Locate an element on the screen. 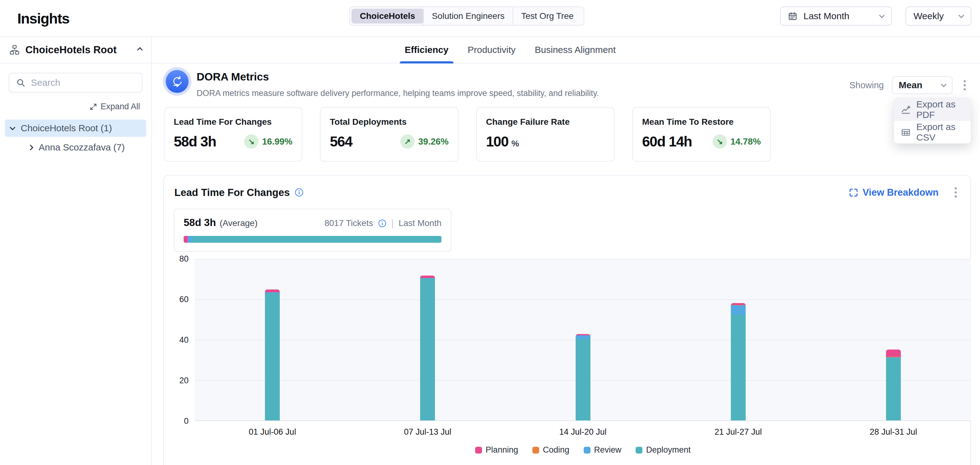 Image resolution: width=980 pixels, height=465 pixels. kpi-card-lead-time: Lead Time For Changes 58d 3h ↘ 16.99% is located at coordinates (233, 134).